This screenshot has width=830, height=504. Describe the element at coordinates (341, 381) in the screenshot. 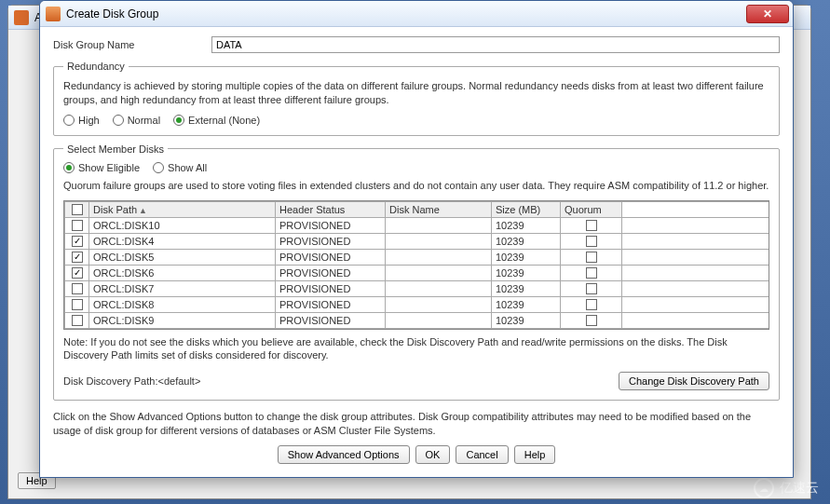

I see `discovery-path-label: Disk Discovery Path:<default>` at that location.